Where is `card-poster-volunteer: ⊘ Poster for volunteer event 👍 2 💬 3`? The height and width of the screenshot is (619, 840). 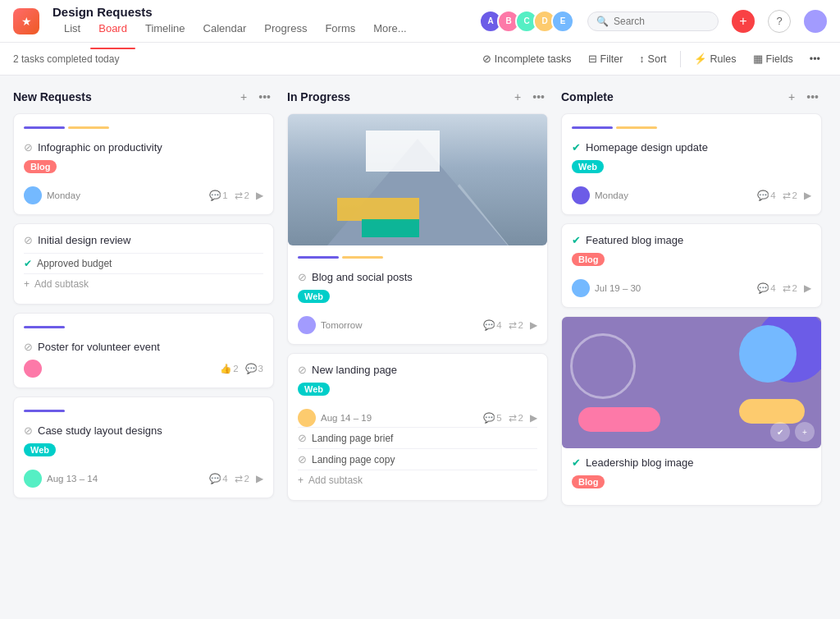 card-poster-volunteer: ⊘ Poster for volunteer event 👍 2 💬 3 is located at coordinates (144, 351).